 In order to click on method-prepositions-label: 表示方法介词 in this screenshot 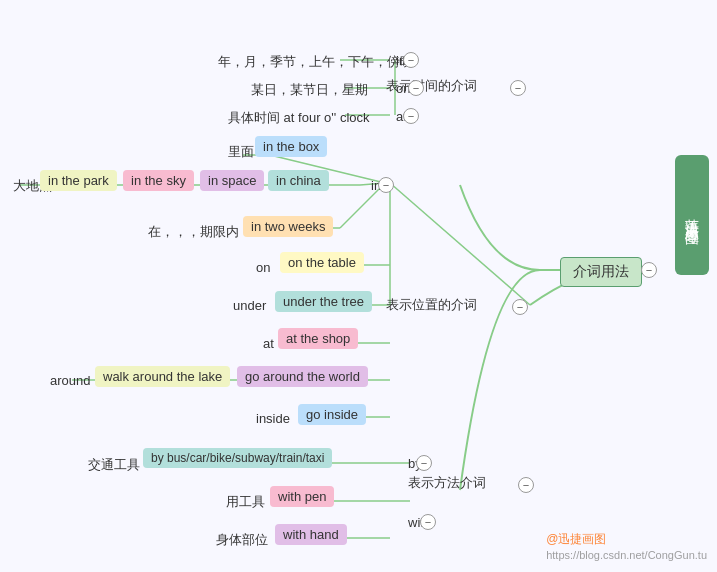, I will do `click(447, 483)`.